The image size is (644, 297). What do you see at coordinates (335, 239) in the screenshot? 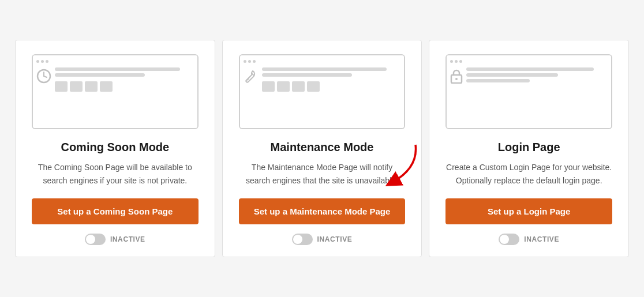
I see `maintenance-status: INACTIVE` at bounding box center [335, 239].